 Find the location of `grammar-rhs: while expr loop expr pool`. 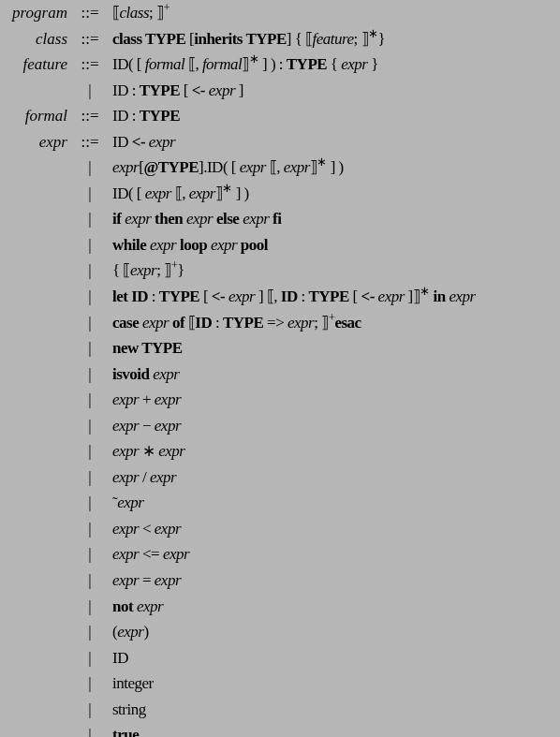

grammar-rhs: while expr loop expr pool is located at coordinates (333, 245).